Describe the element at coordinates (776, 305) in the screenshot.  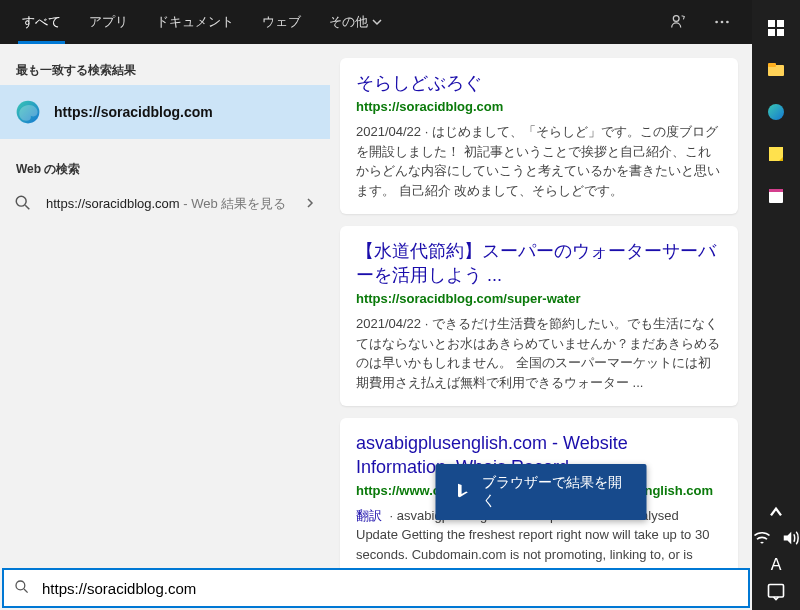
I see `taskbar: A` at that location.